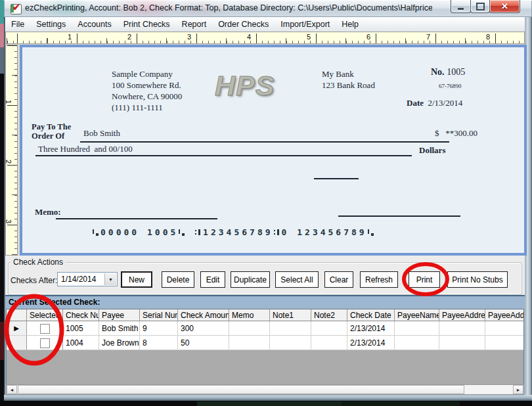 The width and height of the screenshot is (532, 406). I want to click on date-block: Date 2/13/2014, so click(435, 102).